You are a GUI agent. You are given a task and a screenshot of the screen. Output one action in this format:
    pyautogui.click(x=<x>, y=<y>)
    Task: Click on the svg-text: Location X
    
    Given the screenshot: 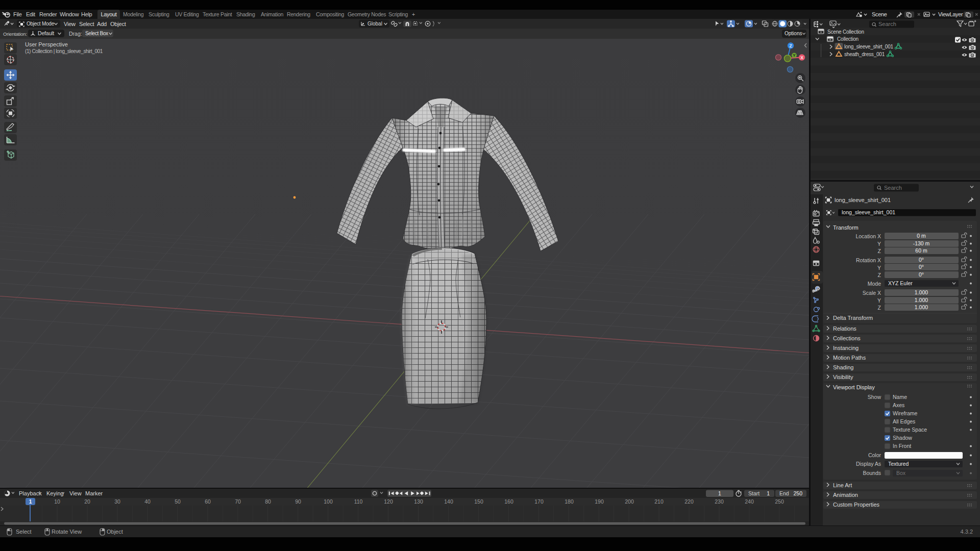 What is the action you would take?
    pyautogui.click(x=868, y=236)
    